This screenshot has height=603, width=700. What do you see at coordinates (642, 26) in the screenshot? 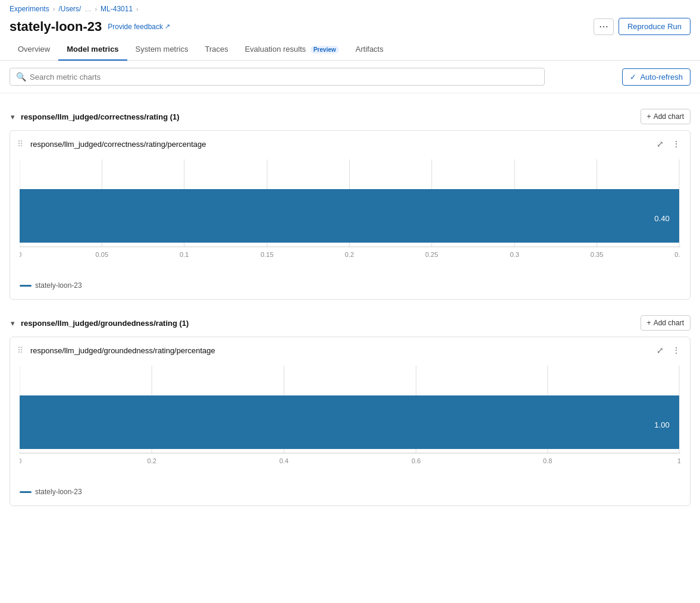
I see `header-actions: ⋯ Reproduce Run` at bounding box center [642, 26].